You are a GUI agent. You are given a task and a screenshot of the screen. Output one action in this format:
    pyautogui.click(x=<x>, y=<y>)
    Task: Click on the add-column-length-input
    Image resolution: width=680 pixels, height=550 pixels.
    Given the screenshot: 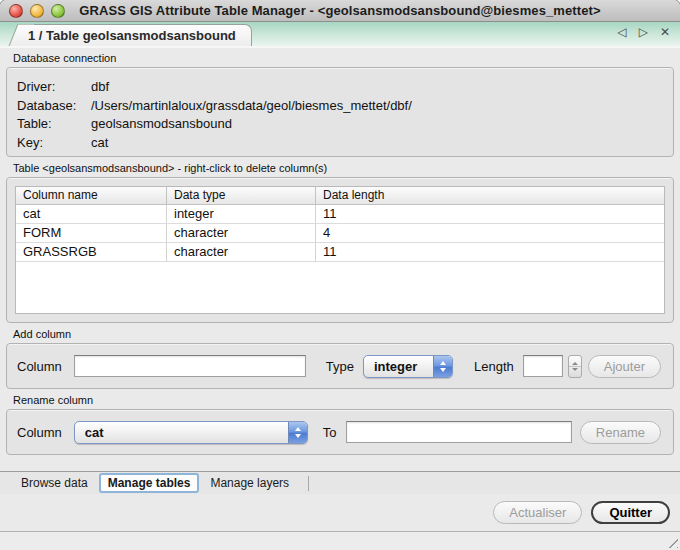 What is the action you would take?
    pyautogui.click(x=543, y=366)
    